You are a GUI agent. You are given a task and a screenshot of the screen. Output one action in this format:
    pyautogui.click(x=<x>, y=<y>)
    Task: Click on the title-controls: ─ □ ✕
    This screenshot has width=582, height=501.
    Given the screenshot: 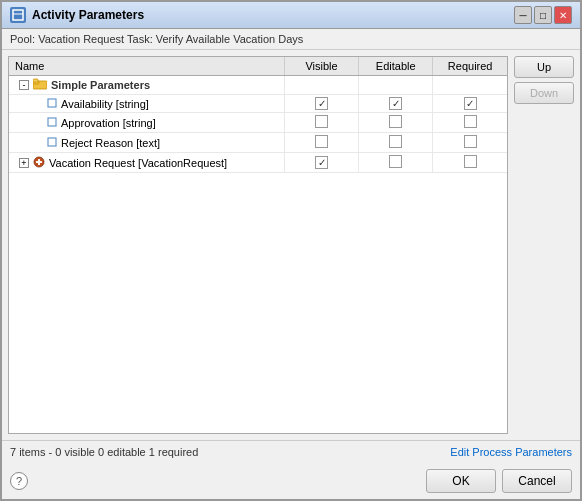 What is the action you would take?
    pyautogui.click(x=543, y=15)
    